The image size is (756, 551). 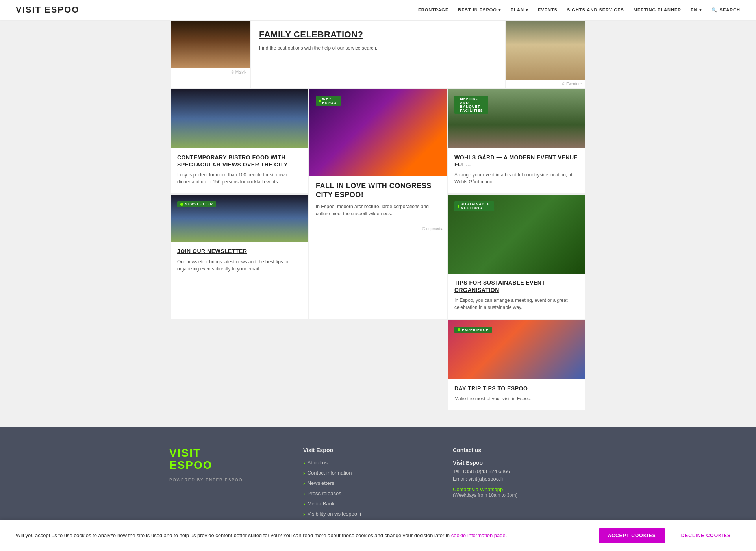 What do you see at coordinates (517, 296) in the screenshot?
I see `sustainable-body: TIPS FOR SUSTAINABLE EVENT ORGANISATION …` at bounding box center [517, 296].